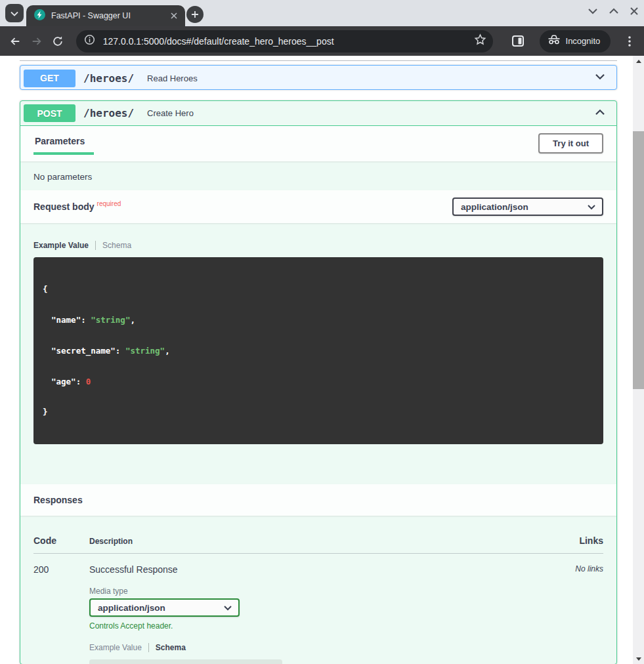 The width and height of the screenshot is (644, 664). Describe the element at coordinates (583, 41) in the screenshot. I see `incognito-label: Incognito` at that location.